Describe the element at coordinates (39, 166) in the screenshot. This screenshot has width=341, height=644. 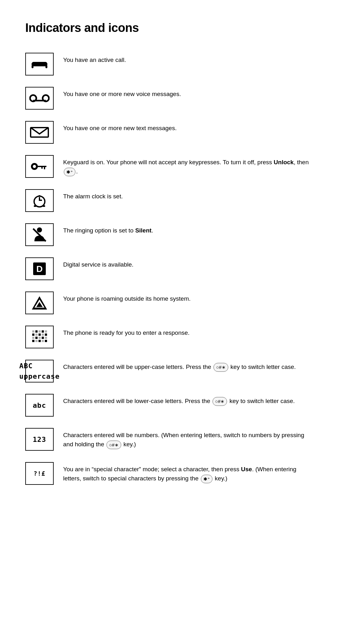
I see `keyguard-icon-box` at that location.